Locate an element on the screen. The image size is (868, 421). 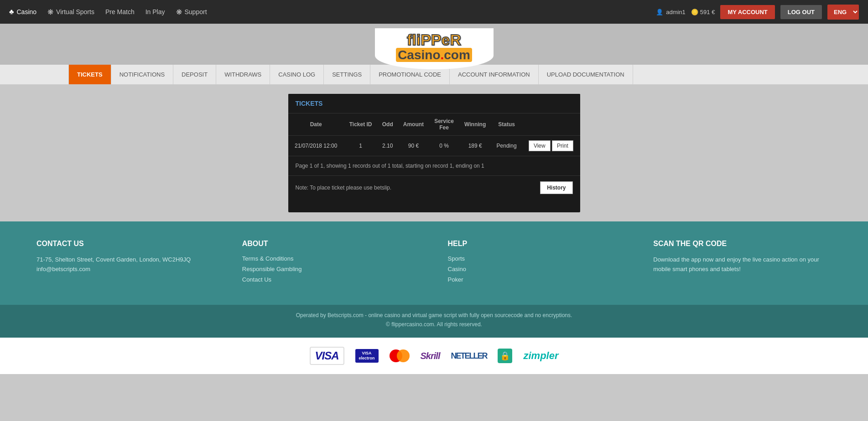
cell-service-fee: 0 % is located at coordinates (444, 146).